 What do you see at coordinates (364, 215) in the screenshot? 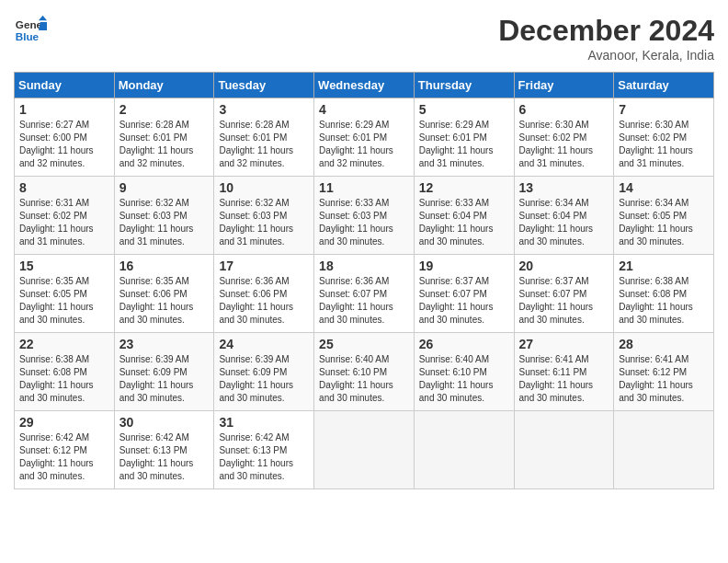
I see `calendar-cell: 11Sunrise: 6:33 AMSunset: 6:03 PMDayligh…` at bounding box center [364, 215].